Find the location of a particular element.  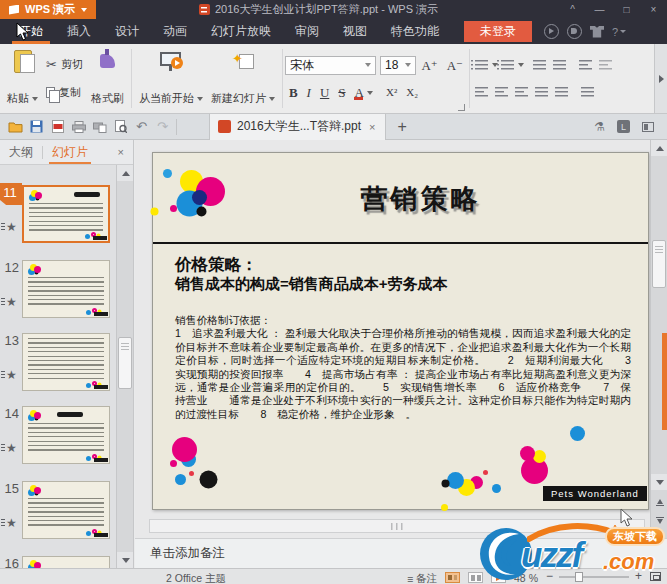

quick-access-dropdown is located at coordinates (190, 127).